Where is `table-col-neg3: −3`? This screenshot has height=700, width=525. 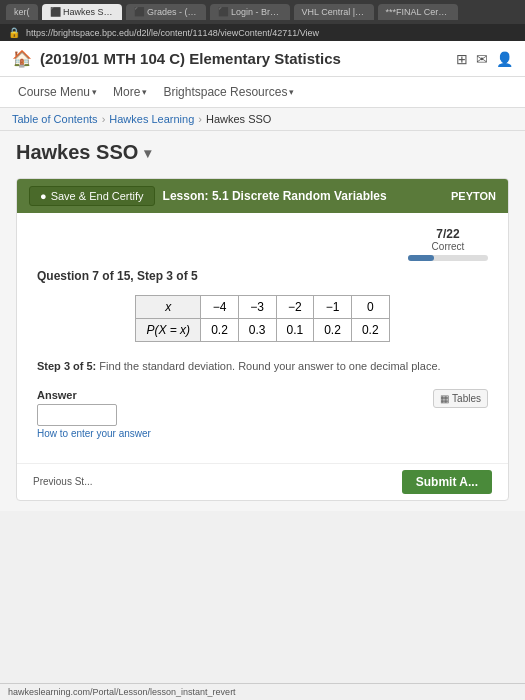
table-col-neg3: −3 is located at coordinates (257, 308).